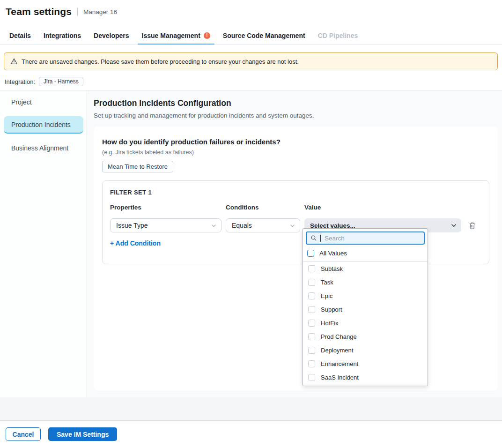 This screenshot has height=448, width=502. I want to click on column-value: Value, so click(383, 207).